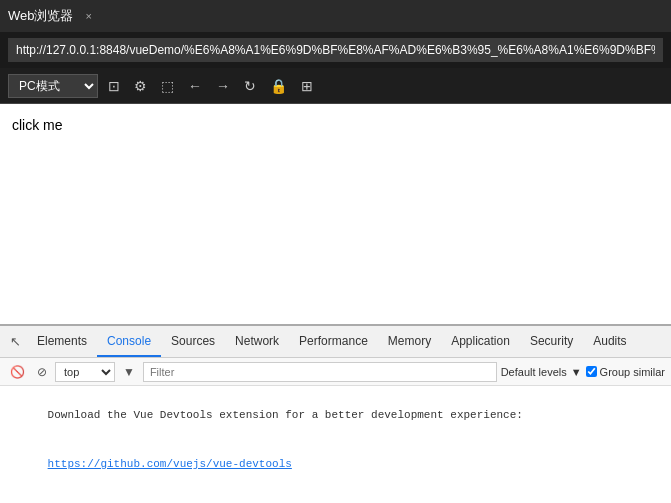 This screenshot has height=503, width=671. I want to click on refresh-icon: ↻, so click(250, 86).